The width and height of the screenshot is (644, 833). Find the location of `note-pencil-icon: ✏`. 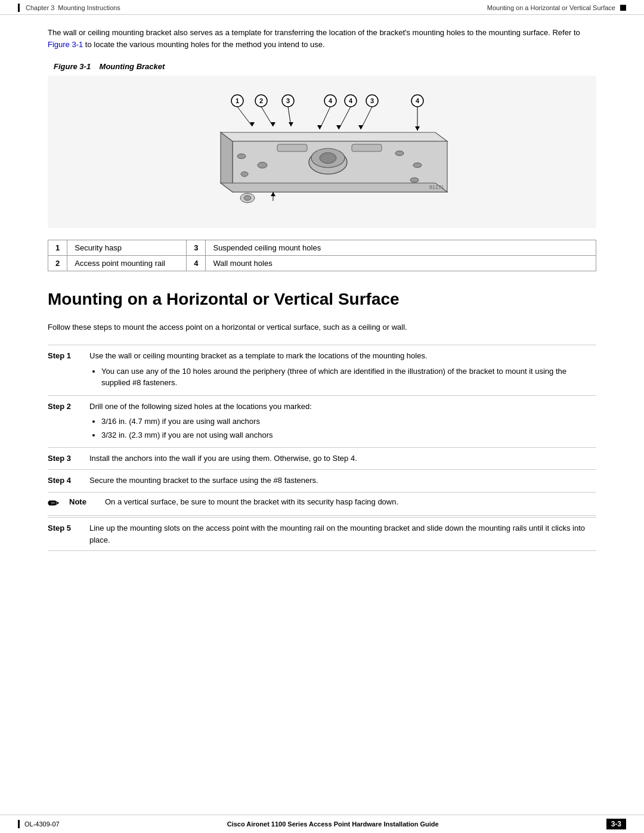

note-pencil-icon: ✏ is located at coordinates (57, 504).